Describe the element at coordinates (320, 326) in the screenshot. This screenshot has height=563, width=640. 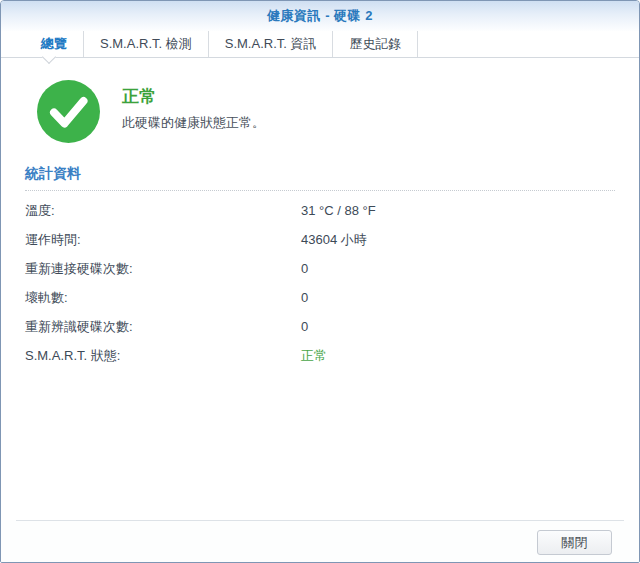
I see `table-row: 重新辨識硬碟次數: 0` at that location.